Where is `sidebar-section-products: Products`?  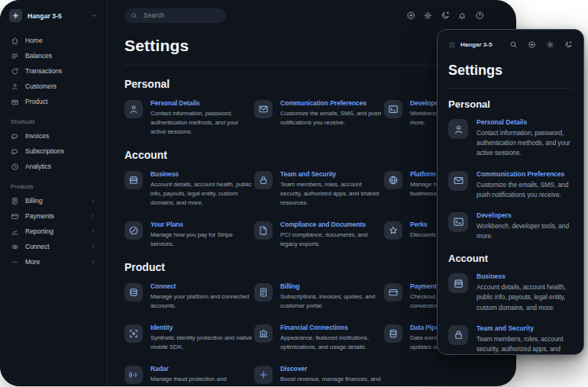
sidebar-section-products: Products is located at coordinates (53, 183).